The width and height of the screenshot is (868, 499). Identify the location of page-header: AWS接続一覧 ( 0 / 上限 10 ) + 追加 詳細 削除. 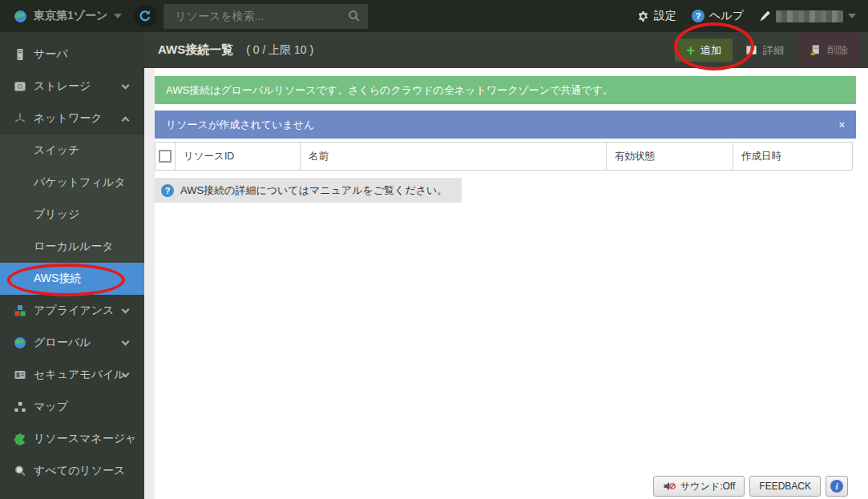
(507, 50).